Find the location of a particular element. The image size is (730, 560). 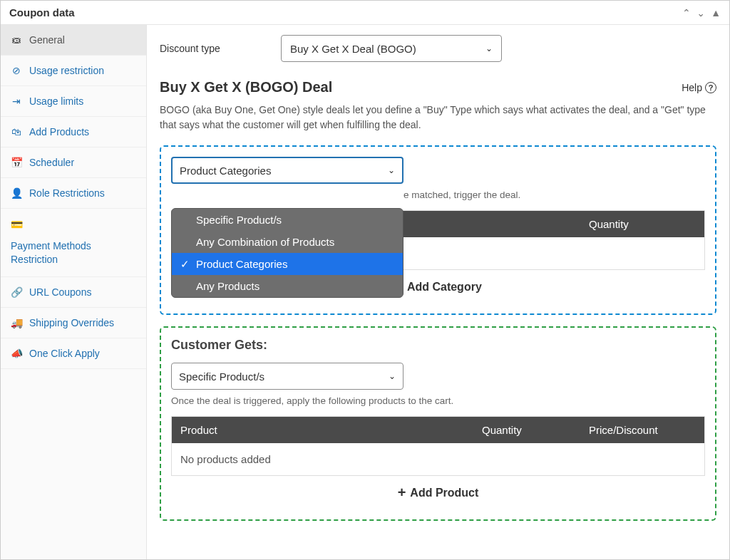

gets-hint: Once the deal is triggered, apply the fo… is located at coordinates (438, 400).